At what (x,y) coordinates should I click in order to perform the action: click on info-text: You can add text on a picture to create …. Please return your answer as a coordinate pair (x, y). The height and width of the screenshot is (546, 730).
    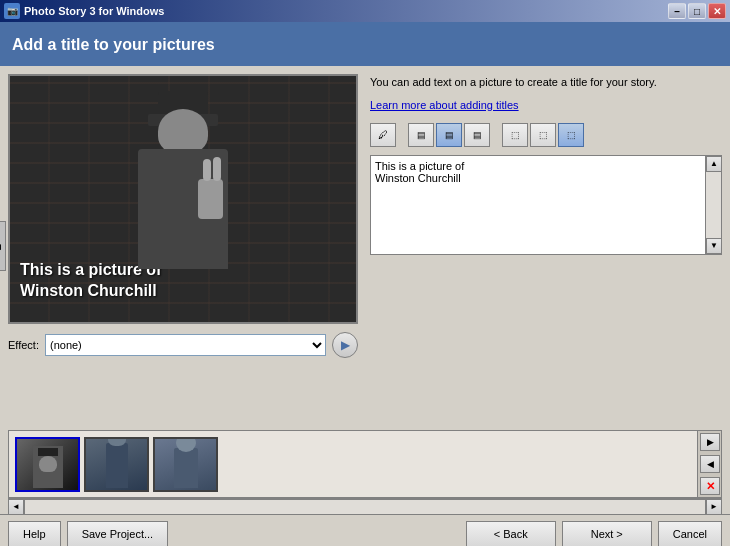
    Looking at the image, I should click on (546, 82).